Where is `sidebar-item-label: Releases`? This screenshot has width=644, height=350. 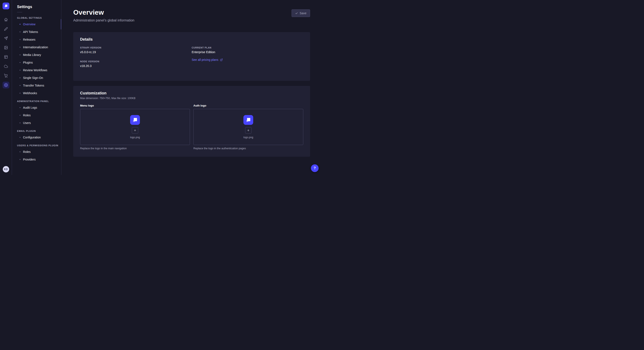 sidebar-item-label: Releases is located at coordinates (29, 39).